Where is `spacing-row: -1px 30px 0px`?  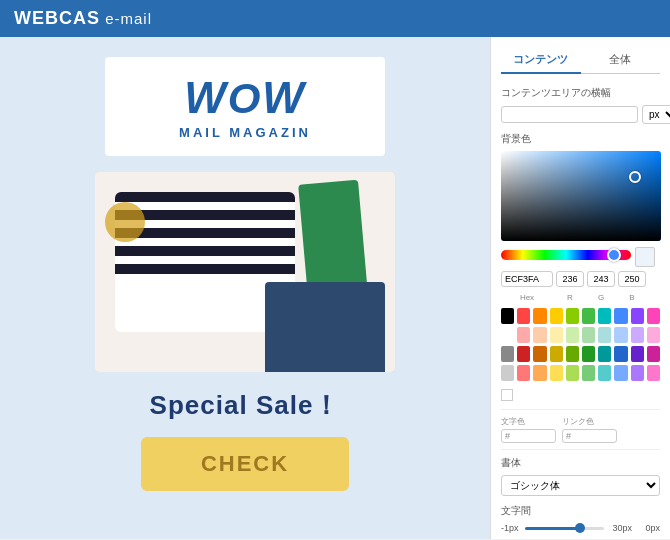
spacing-row: -1px 30px 0px is located at coordinates (580, 528).